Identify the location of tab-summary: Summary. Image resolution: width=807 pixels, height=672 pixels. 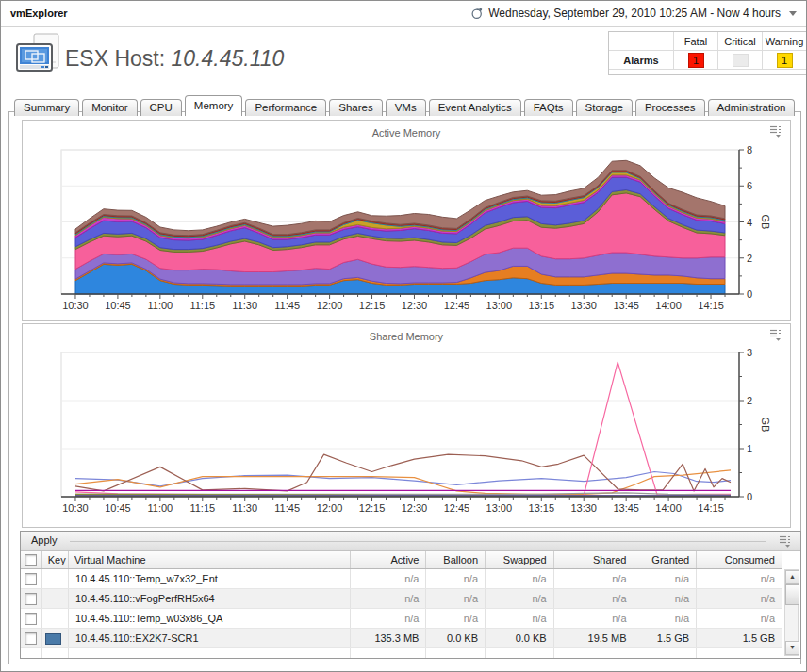
(47, 107).